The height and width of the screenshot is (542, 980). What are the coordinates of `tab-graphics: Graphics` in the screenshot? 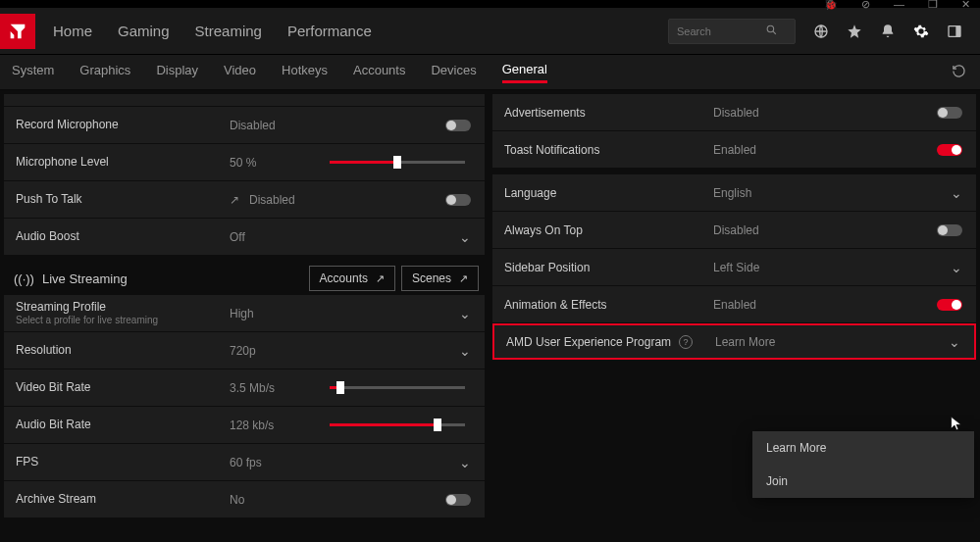 It's located at (105, 73).